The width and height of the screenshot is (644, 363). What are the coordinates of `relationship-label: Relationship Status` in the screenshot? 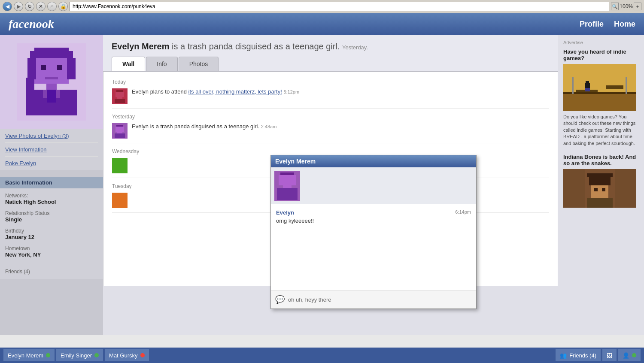 It's located at (52, 213).